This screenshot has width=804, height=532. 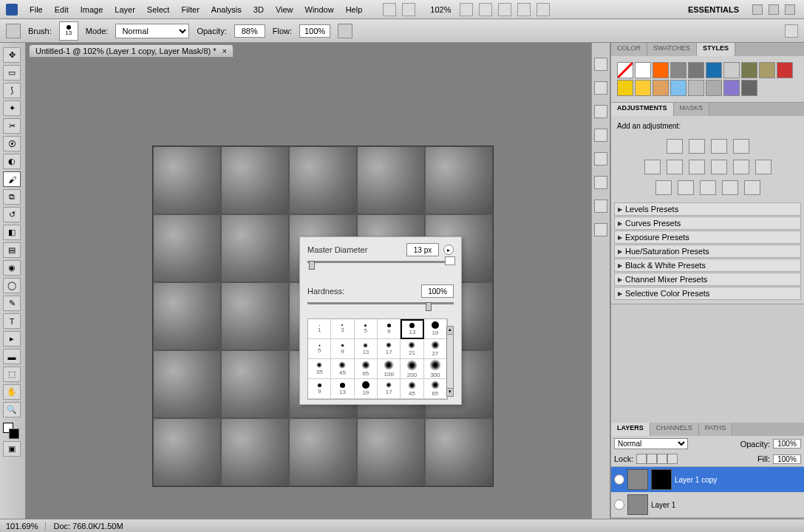 I want to click on tab-masks: MASKS, so click(x=692, y=109).